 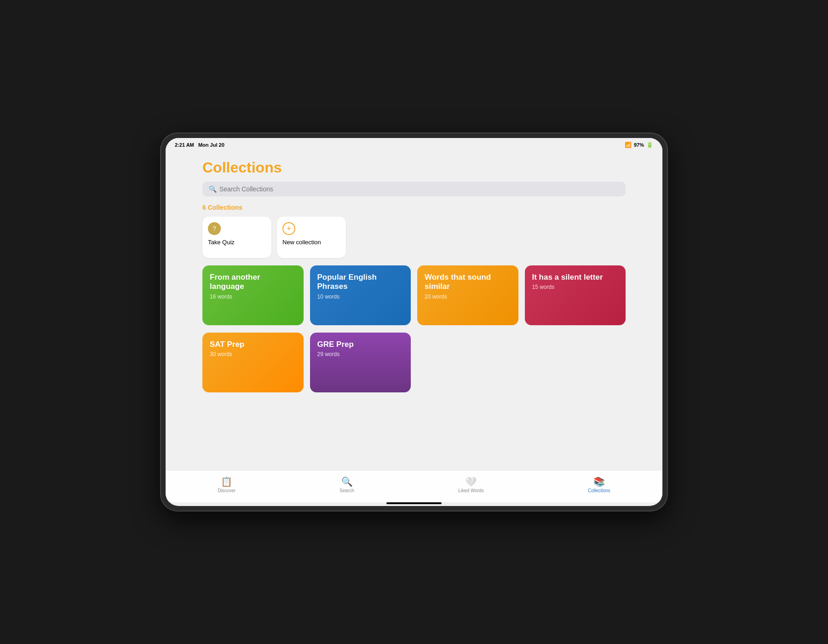 What do you see at coordinates (468, 282) in the screenshot?
I see `collection-title: Words that sound similar` at bounding box center [468, 282].